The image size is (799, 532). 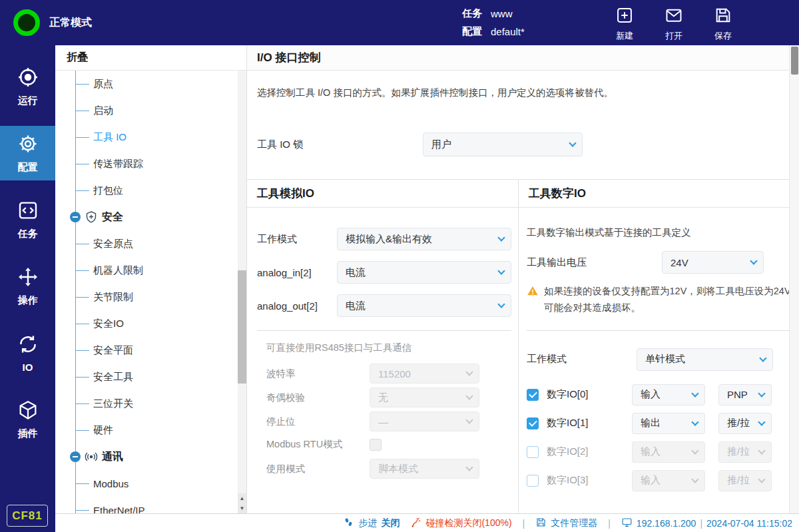 I want to click on network-icon, so click(x=627, y=523).